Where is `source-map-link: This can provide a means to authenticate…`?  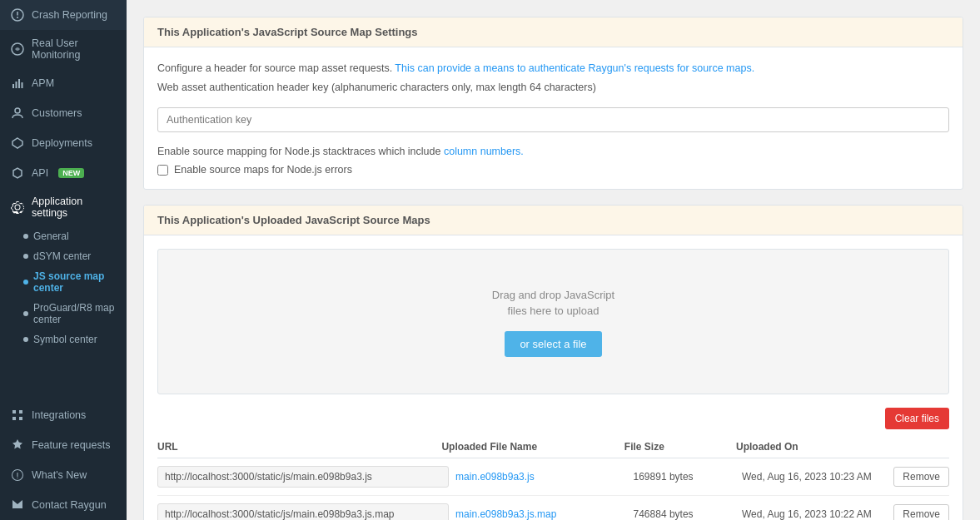 source-map-link: This can provide a means to authenticate… is located at coordinates (575, 68).